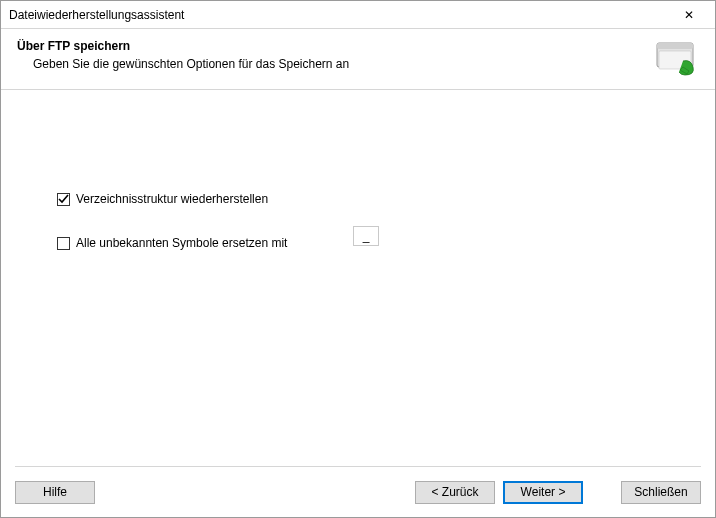  What do you see at coordinates (331, 46) in the screenshot?
I see `page-title: Über FTP speichern` at bounding box center [331, 46].